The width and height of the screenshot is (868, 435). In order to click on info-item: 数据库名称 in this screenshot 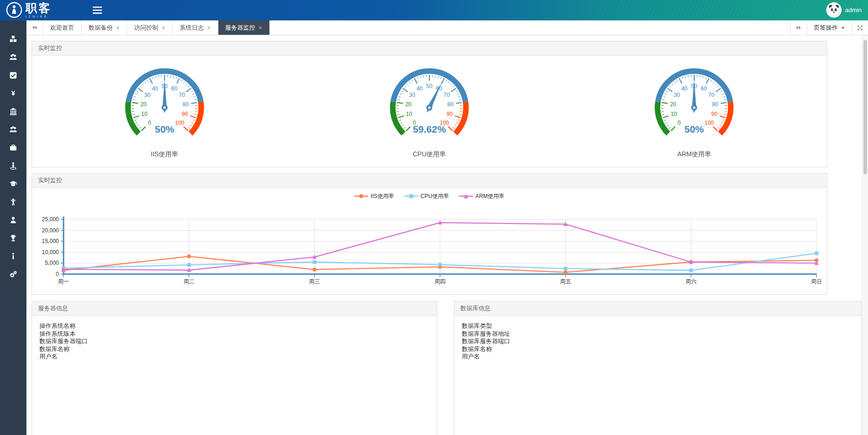, I will do `click(235, 350)`.